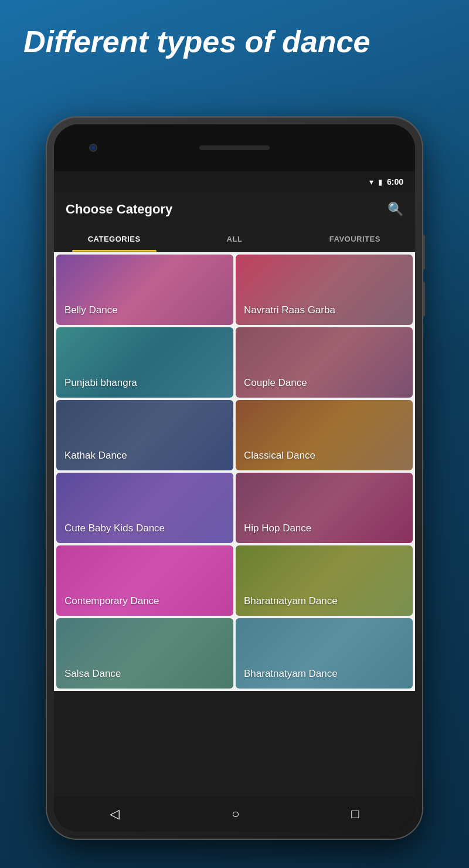 The image size is (469, 868). What do you see at coordinates (235, 182) in the screenshot?
I see `status-bar: ▾ ▮ 6:00` at bounding box center [235, 182].